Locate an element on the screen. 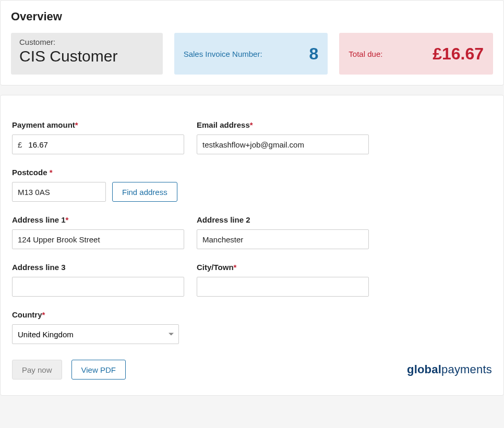 The image size is (504, 428). city-input is located at coordinates (283, 287).